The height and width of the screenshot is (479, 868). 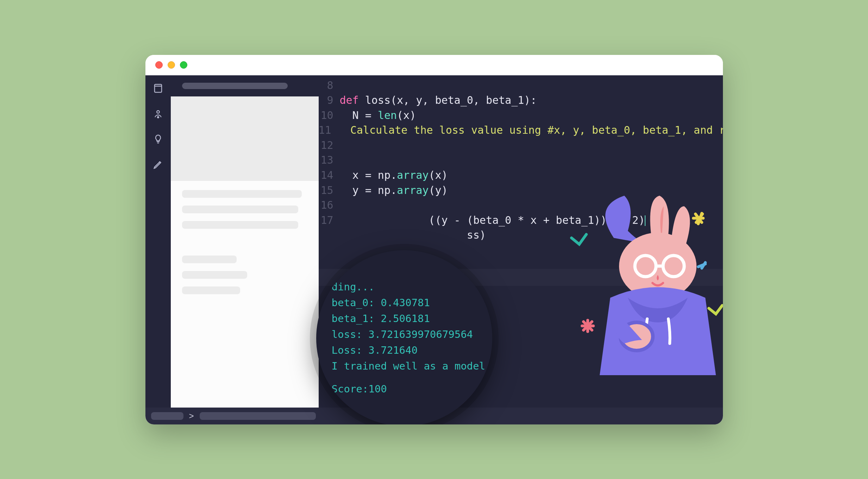 What do you see at coordinates (521, 115) in the screenshot?
I see `code-line: 10 N = len(x)` at bounding box center [521, 115].